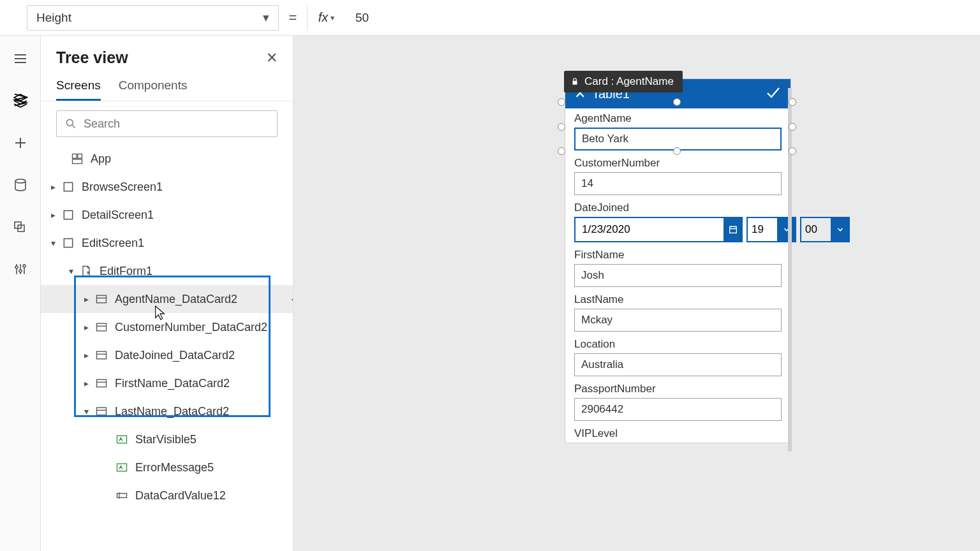 The height and width of the screenshot is (551, 980). Describe the element at coordinates (678, 139) in the screenshot. I see `input-agentname` at that location.